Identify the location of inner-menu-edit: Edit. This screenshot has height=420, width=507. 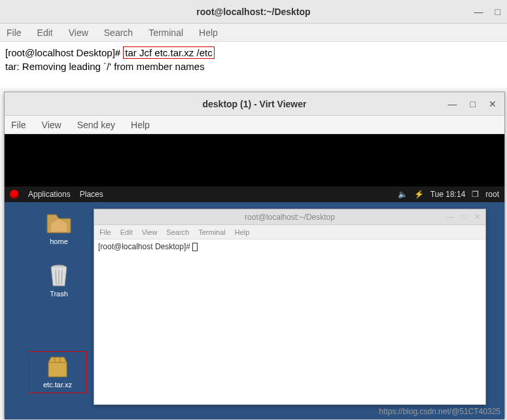
(127, 232).